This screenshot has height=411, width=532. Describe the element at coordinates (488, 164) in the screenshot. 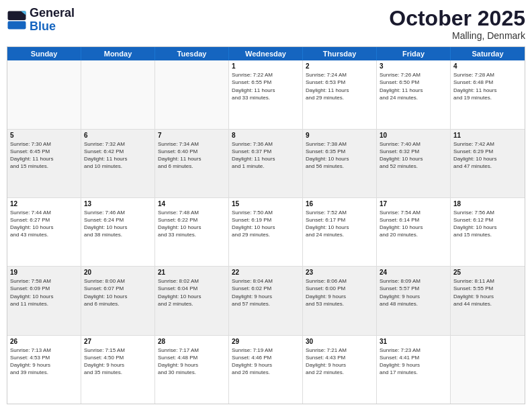

I see `calendar-cell: 11Sunrise: 7:42 AM Sunset: 6:29 PM Dayli…` at that location.